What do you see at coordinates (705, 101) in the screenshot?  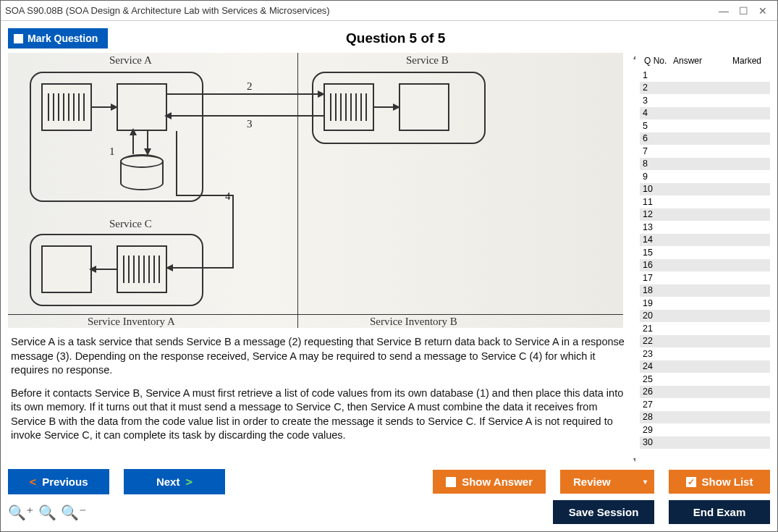 I see `question-list-row: 3` at bounding box center [705, 101].